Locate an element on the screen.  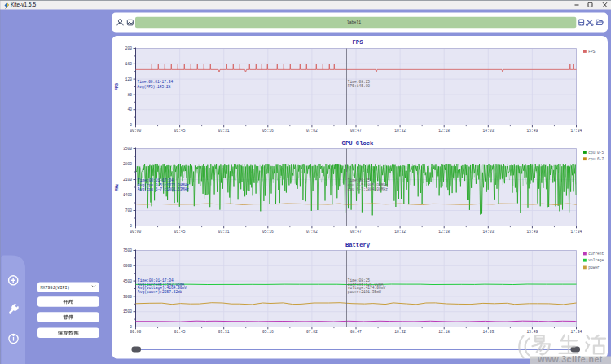
svg-text: power is located at coordinates (594, 267).